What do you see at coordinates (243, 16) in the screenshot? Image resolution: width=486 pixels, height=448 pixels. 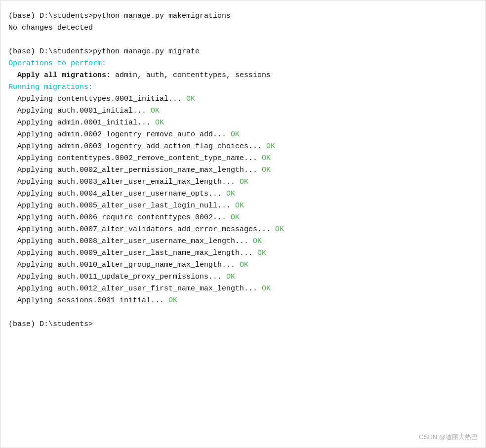 I see `terminal-line: (base) D:\students>python manage.py make…` at bounding box center [243, 16].